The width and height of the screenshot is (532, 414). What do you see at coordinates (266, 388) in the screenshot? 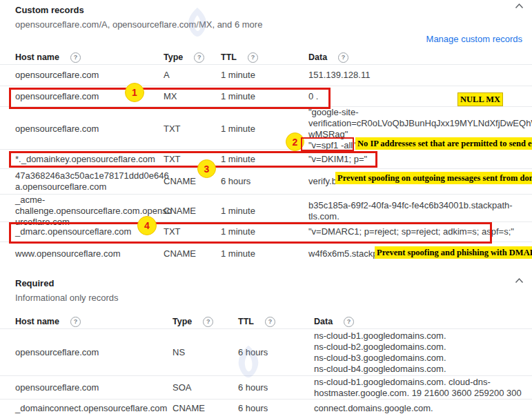
I see `table-row: opensourceflare.com SOA 6 hours ns-cloud…` at bounding box center [266, 388].